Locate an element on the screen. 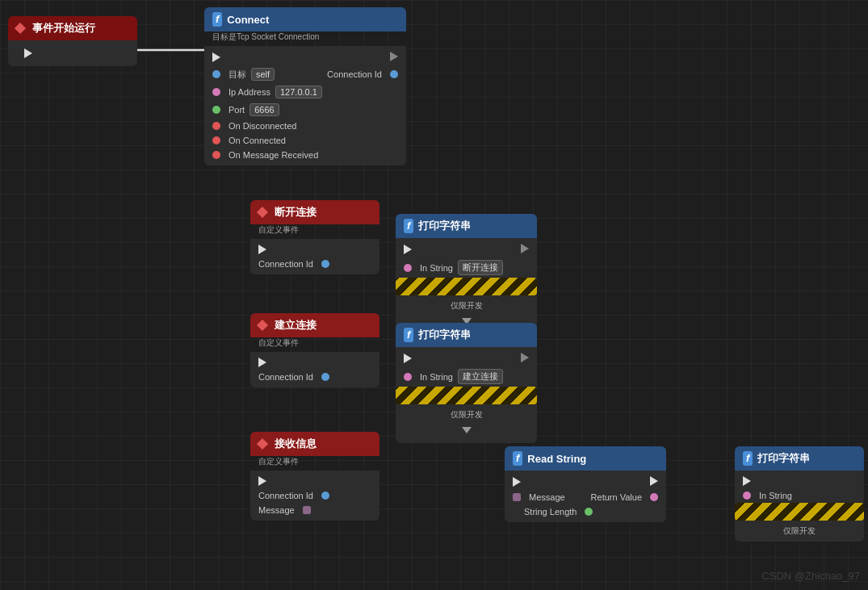  establish-event-icon is located at coordinates (262, 325).